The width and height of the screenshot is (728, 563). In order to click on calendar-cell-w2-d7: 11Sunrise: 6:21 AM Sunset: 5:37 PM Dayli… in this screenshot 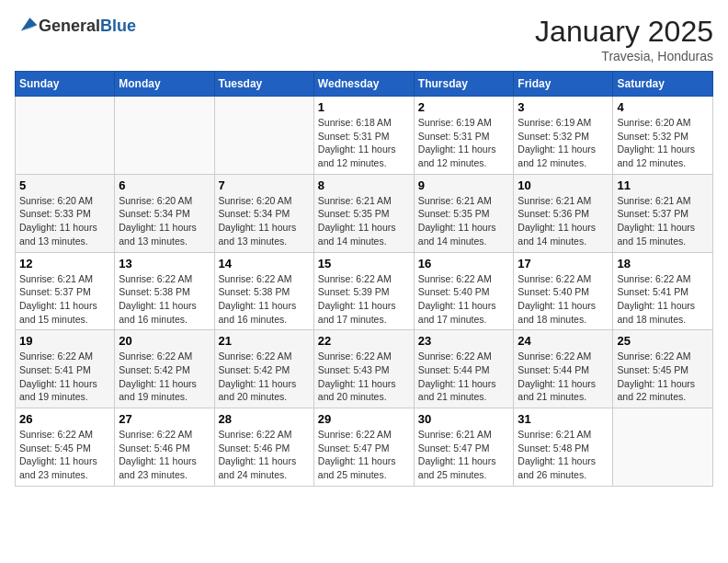, I will do `click(664, 213)`.